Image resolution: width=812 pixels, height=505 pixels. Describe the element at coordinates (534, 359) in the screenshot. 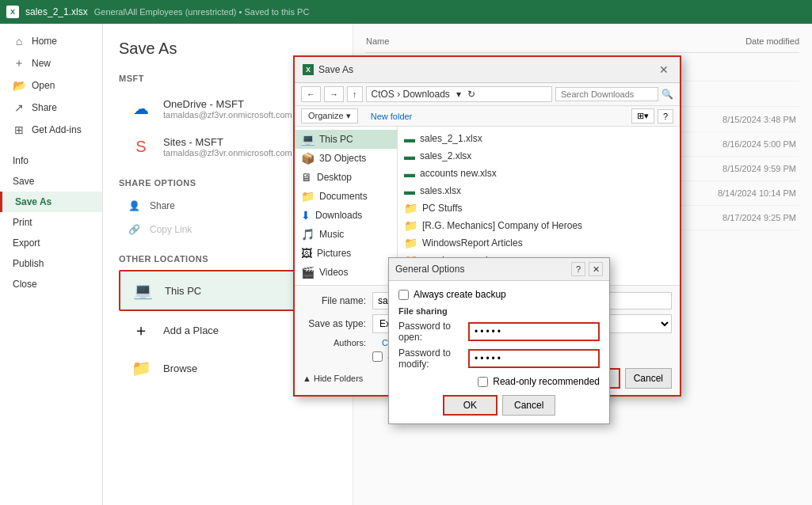

I see `password-modify-input` at that location.